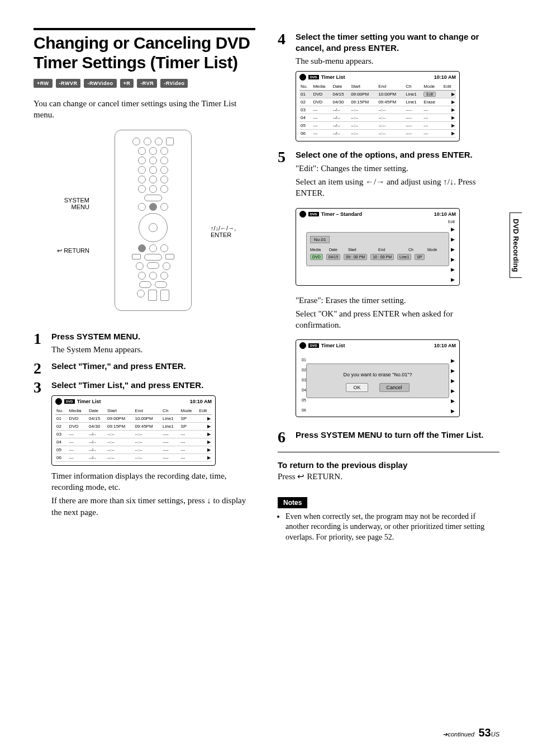  Describe the element at coordinates (419, 257) in the screenshot. I see `field-mode: SP` at that location.